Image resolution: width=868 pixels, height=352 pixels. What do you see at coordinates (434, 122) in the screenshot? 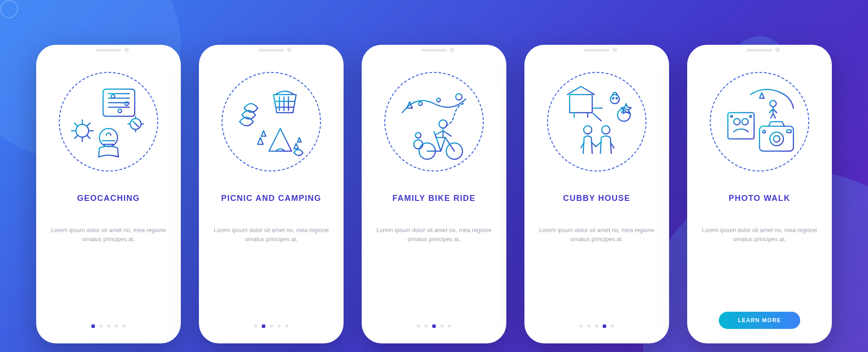
I see `family-bike-ride-icon` at bounding box center [434, 122].